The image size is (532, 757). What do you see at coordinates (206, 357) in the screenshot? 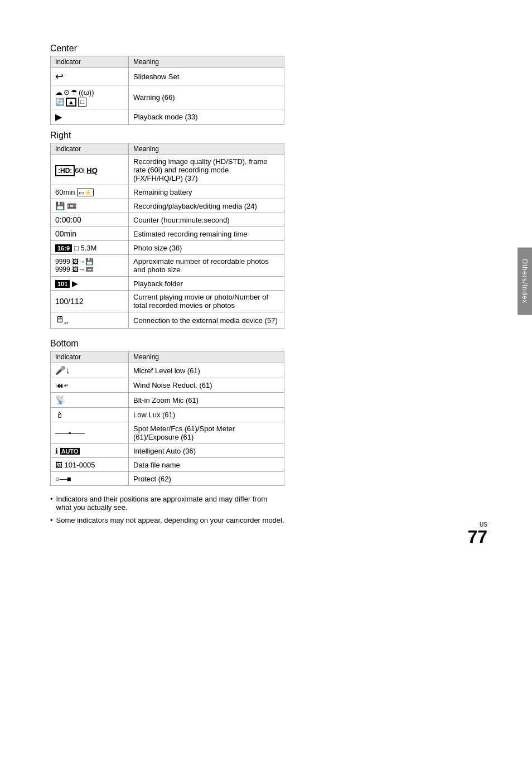
I see `bottom-header-meaning: Meaning` at bounding box center [206, 357].